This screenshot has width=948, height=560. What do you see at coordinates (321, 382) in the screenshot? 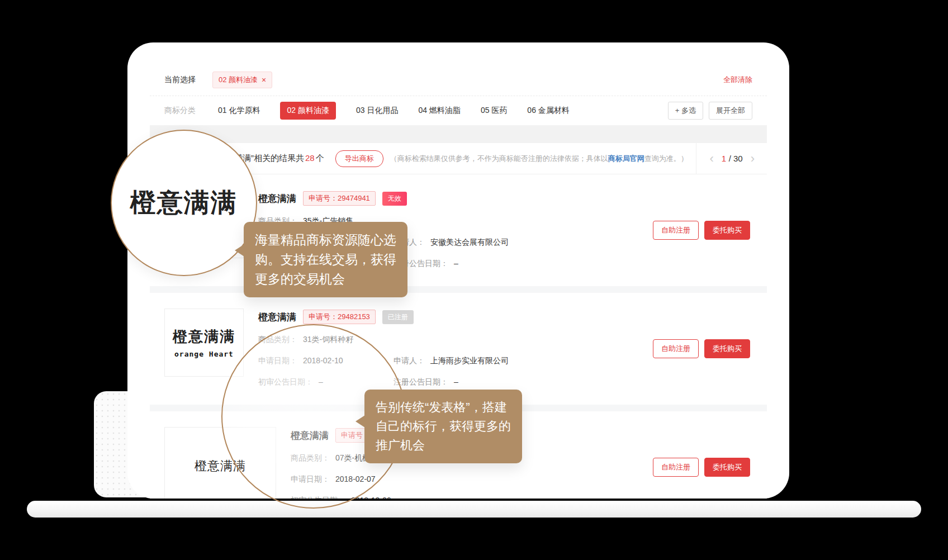
I see `first-publication-value: –` at bounding box center [321, 382].